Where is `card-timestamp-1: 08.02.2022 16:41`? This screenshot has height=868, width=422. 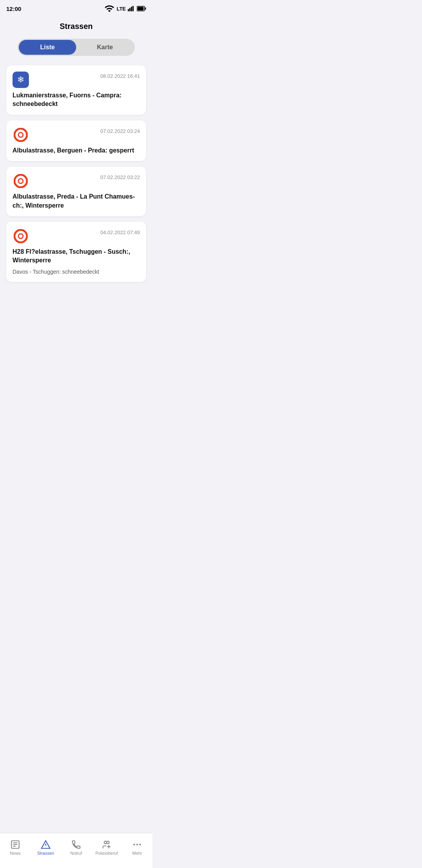
card-timestamp-1: 08.02.2022 16:41 is located at coordinates (120, 75).